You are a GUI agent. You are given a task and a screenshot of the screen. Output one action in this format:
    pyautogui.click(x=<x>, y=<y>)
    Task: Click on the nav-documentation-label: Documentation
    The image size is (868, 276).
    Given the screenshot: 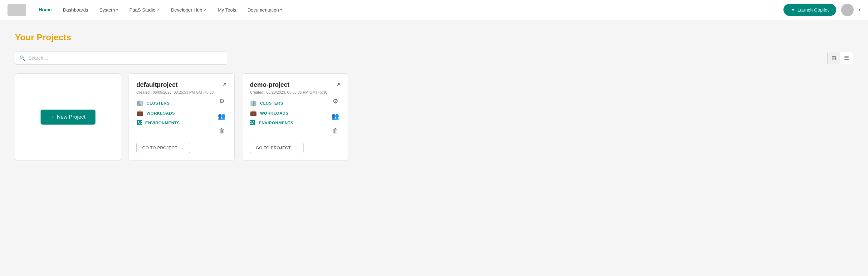 What is the action you would take?
    pyautogui.click(x=263, y=10)
    